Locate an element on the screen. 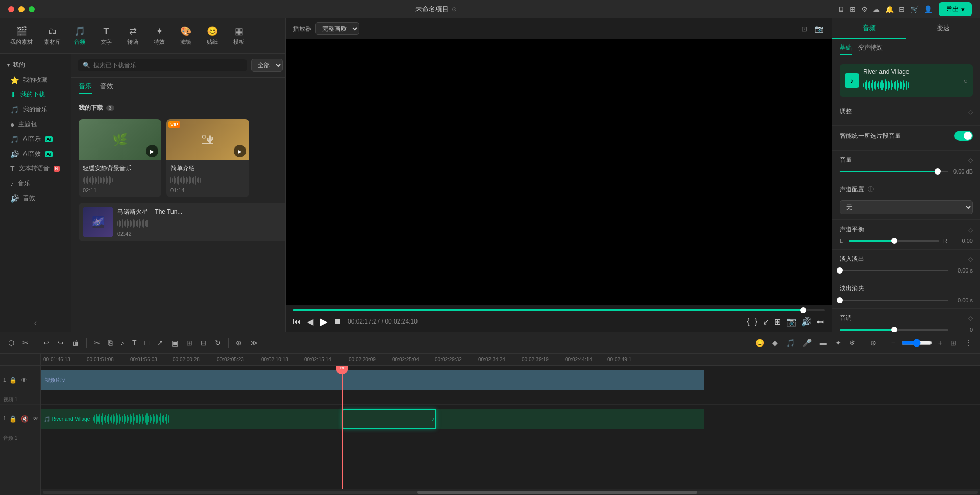  audio-preview-knob: ○ is located at coordinates (966, 81).